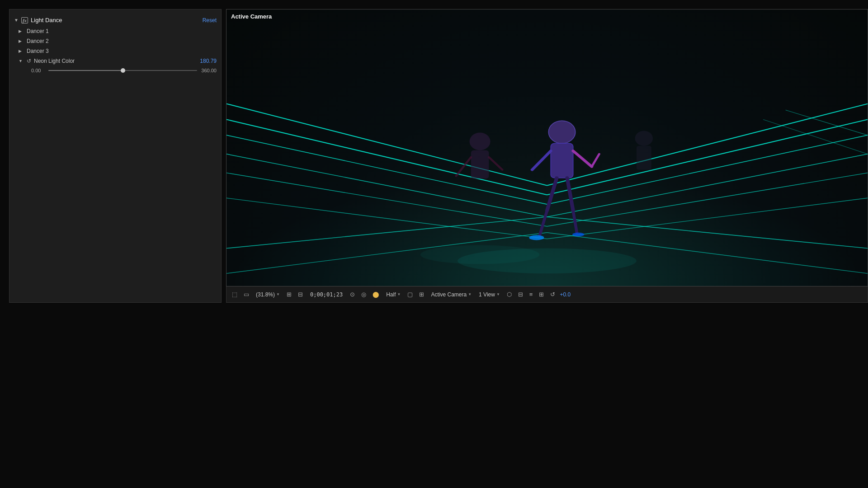 The width and height of the screenshot is (868, 488). I want to click on dancer3-label: Dancer 3, so click(38, 51).